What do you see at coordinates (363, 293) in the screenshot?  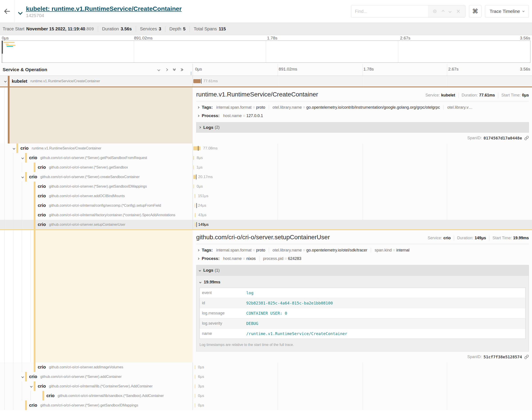 I see `log-field-row: eventlog` at bounding box center [363, 293].